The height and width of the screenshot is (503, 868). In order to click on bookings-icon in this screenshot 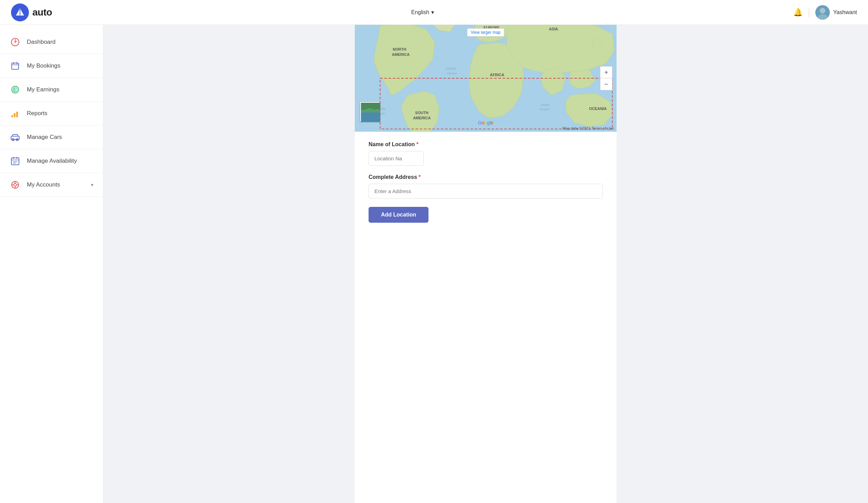, I will do `click(15, 66)`.